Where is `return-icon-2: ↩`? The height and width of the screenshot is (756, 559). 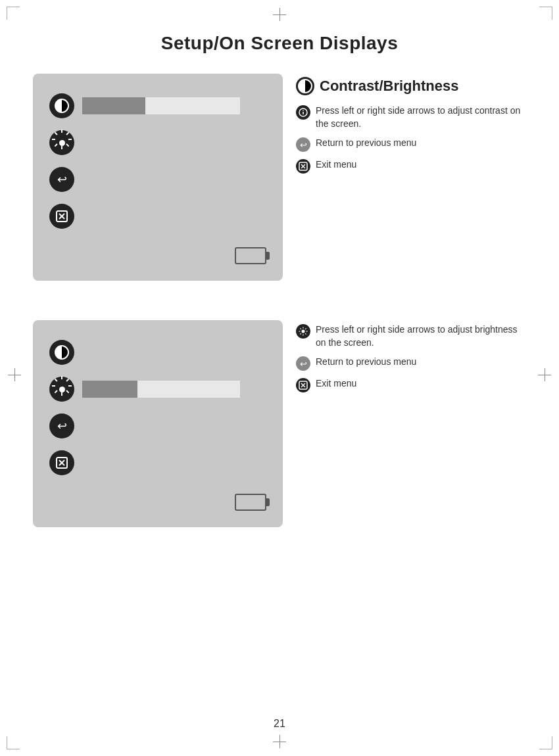 return-icon-2: ↩ is located at coordinates (62, 426).